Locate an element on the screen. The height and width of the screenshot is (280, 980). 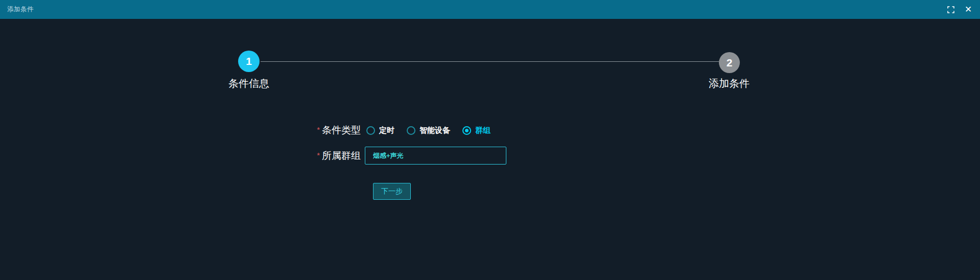
dialog-title: 添加条件 is located at coordinates (20, 9).